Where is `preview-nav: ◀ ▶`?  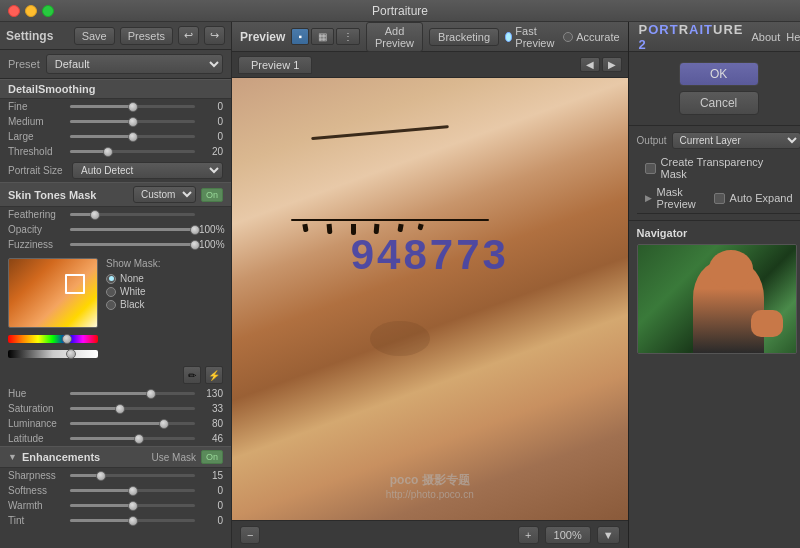 preview-nav: ◀ ▶ is located at coordinates (601, 64).